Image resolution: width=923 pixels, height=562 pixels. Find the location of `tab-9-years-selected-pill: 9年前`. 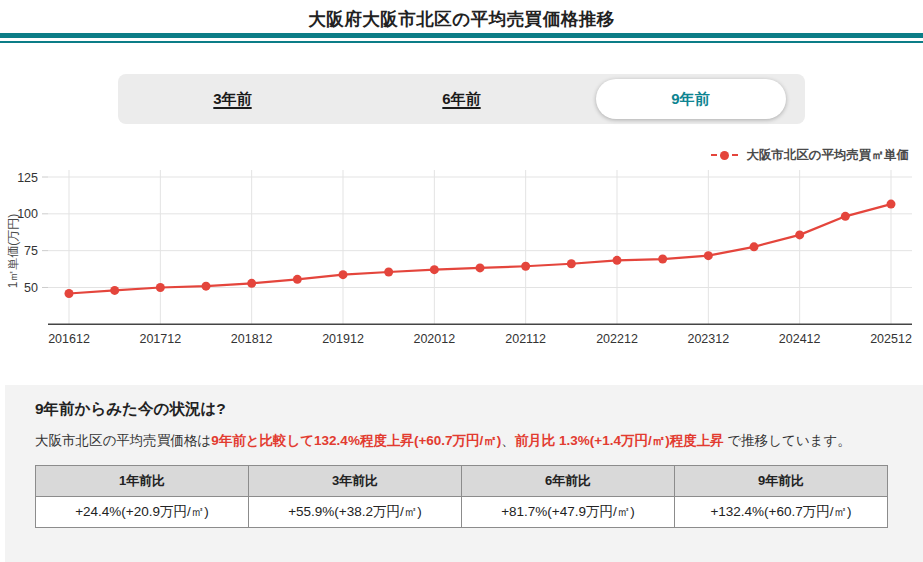

tab-9-years-selected-pill: 9年前 is located at coordinates (691, 99).